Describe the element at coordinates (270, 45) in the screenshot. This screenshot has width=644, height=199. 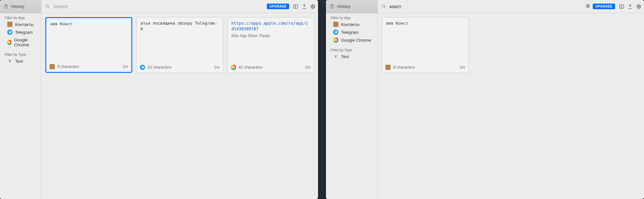
I see `clip-card: https://apps.apple.com/ru/app/id14383897…` at that location.